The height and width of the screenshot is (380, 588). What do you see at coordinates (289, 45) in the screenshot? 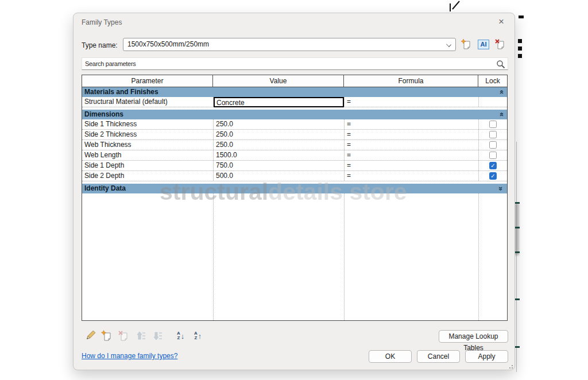
I see `type-name-combobox: 1500x750x500mm/250mm` at bounding box center [289, 45].